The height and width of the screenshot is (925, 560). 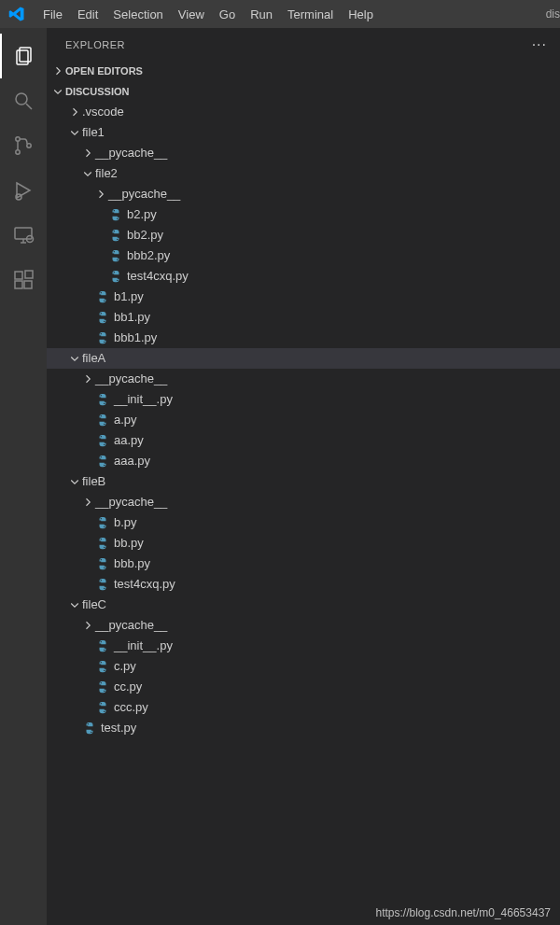 What do you see at coordinates (303, 338) in the screenshot?
I see `file-row: bbb1.py` at bounding box center [303, 338].